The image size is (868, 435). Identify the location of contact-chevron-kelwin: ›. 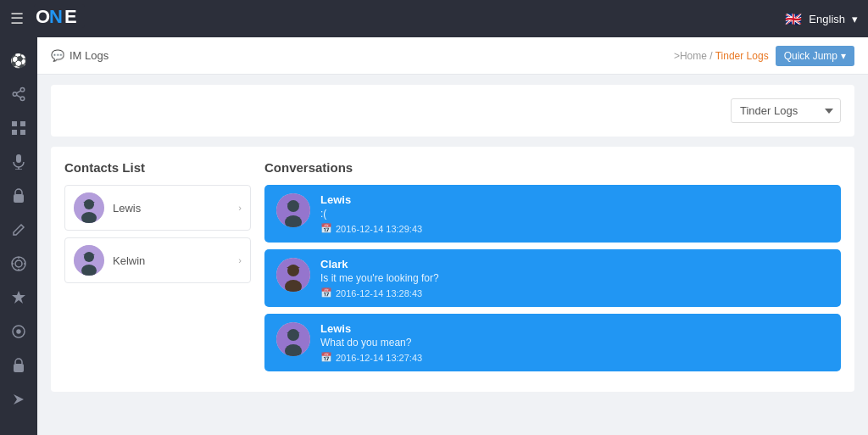
(240, 260).